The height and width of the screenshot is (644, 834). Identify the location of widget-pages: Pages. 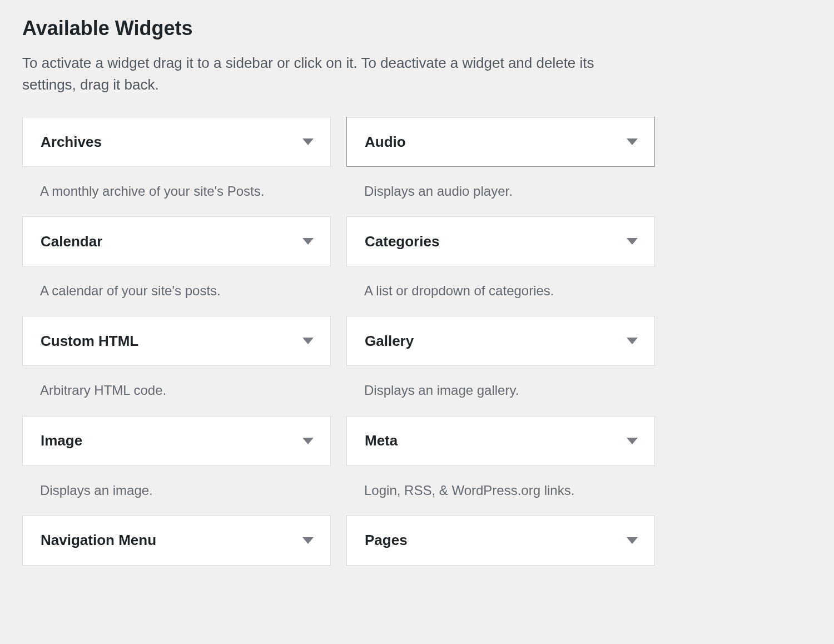
(500, 544).